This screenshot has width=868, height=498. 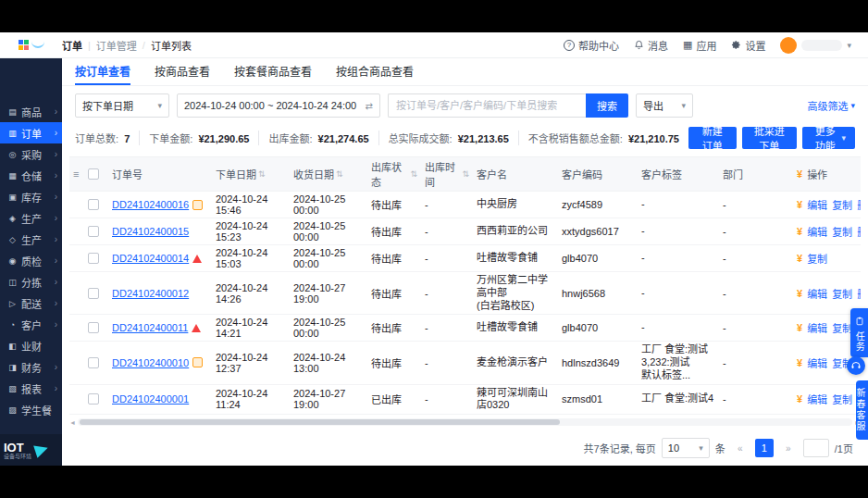 I want to click on sidebar-item: ◨ 财务 ›, so click(x=31, y=367).